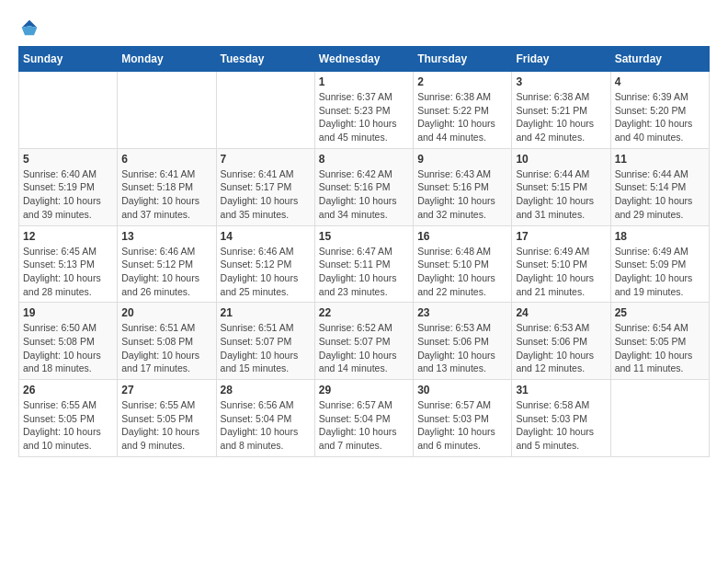 The width and height of the screenshot is (728, 563). I want to click on day-info: Sunrise: 6:39 AM Sunset: 5:20 PM Dayligh…, so click(660, 118).